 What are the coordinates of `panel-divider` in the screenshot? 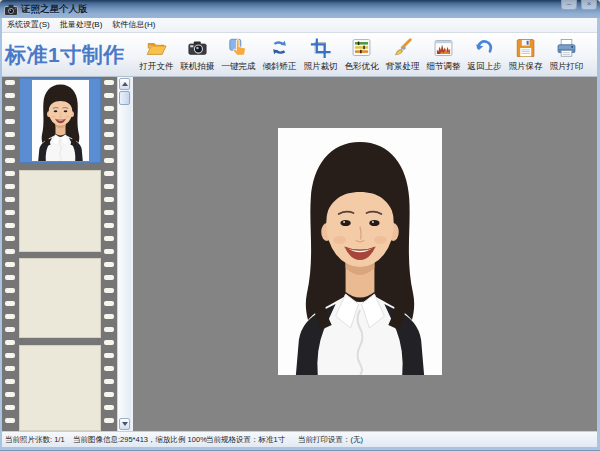 It's located at (132, 254).